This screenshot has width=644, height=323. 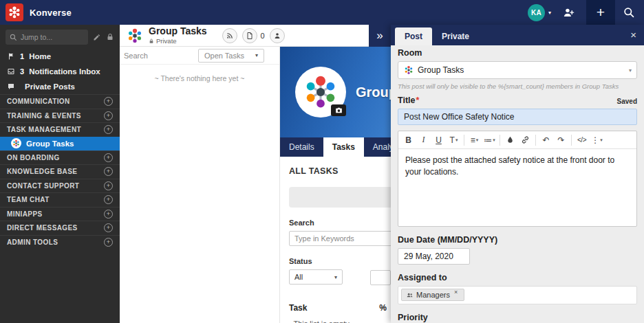 What do you see at coordinates (380, 36) in the screenshot?
I see `expand-button: »` at bounding box center [380, 36].